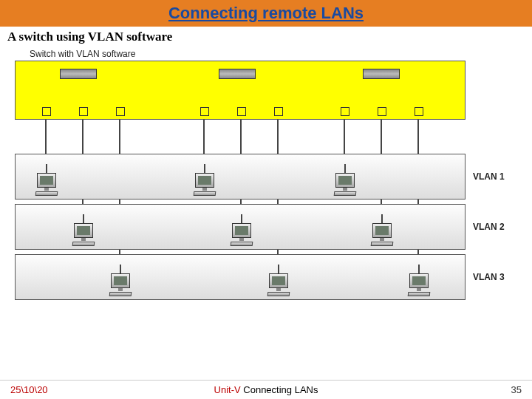 The image size is (532, 399). Describe the element at coordinates (266, 13) in the screenshot. I see `header-bar: Connecting remote LANs` at that location.